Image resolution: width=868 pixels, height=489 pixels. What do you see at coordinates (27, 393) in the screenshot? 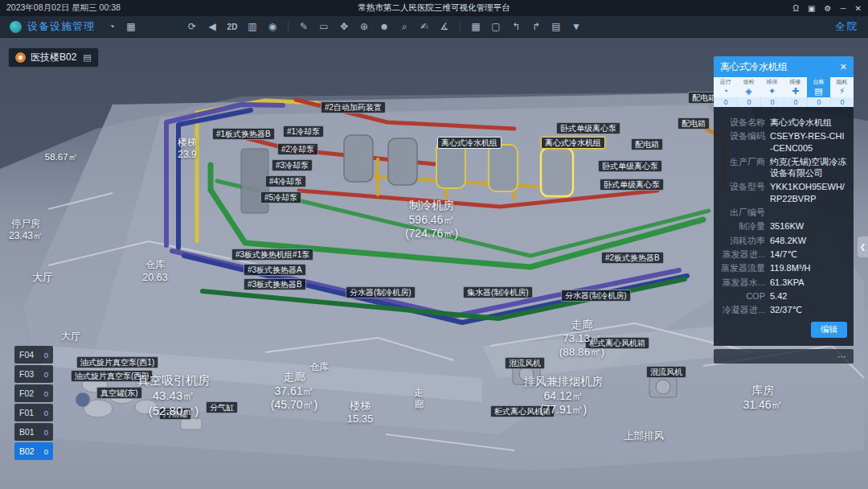
I see `floor-label: F02` at bounding box center [27, 393].